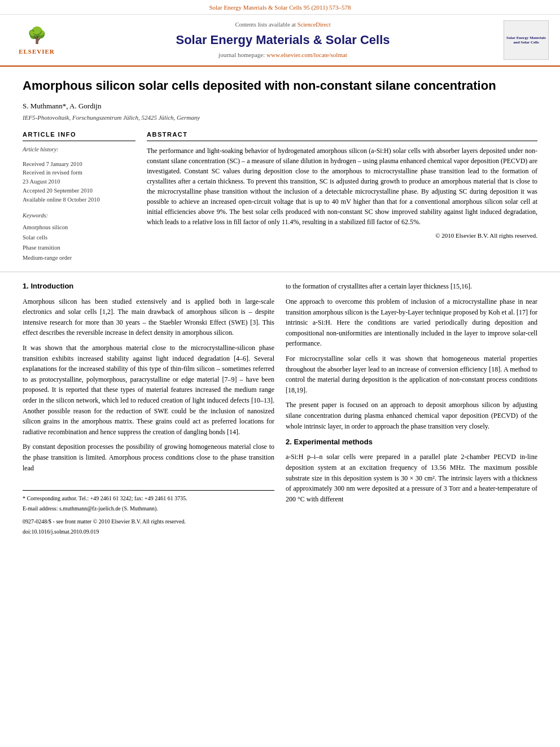 This screenshot has height=747, width=560. What do you see at coordinates (79, 248) in the screenshot?
I see `keyword-3: Phase transition` at bounding box center [79, 248].